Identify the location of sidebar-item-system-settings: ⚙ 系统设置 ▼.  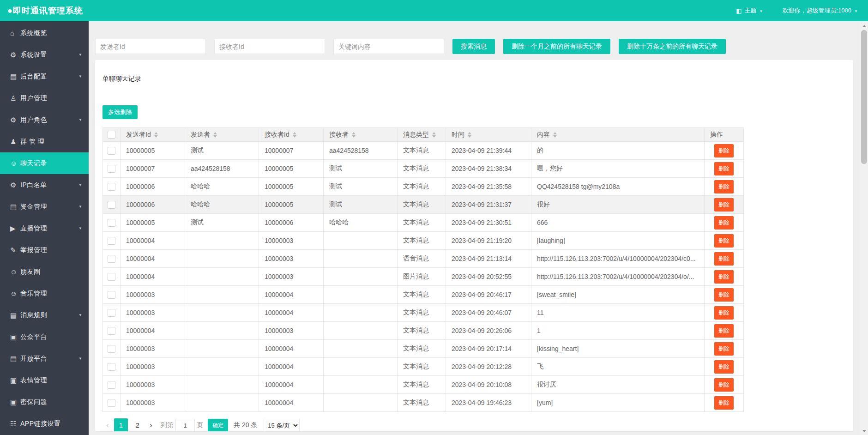
(44, 54).